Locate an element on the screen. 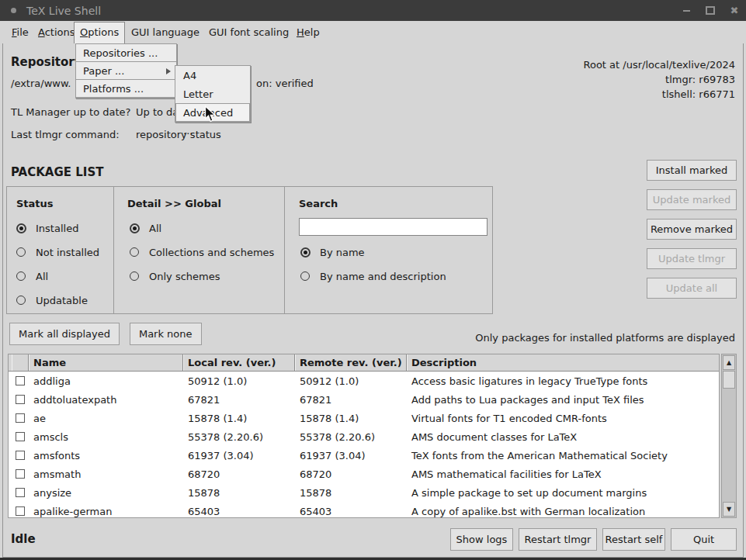 Image resolution: width=746 pixels, height=560 pixels. radio-label: Only schemes is located at coordinates (185, 276).